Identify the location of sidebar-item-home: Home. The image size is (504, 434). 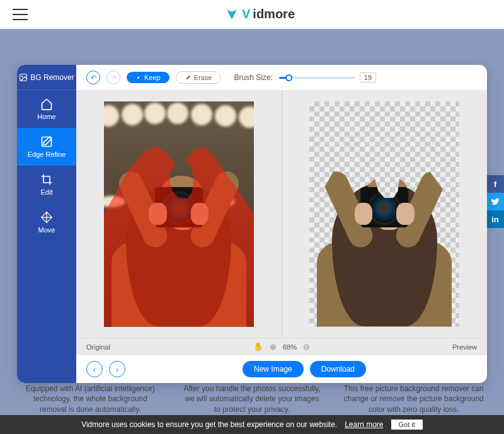
(47, 109).